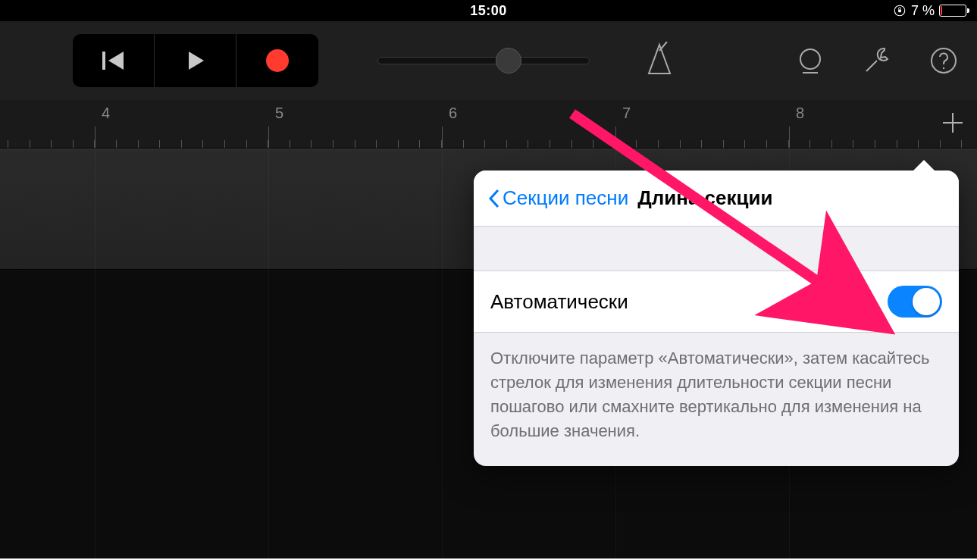 This screenshot has height=560, width=977. I want to click on toolbar, so click(488, 61).